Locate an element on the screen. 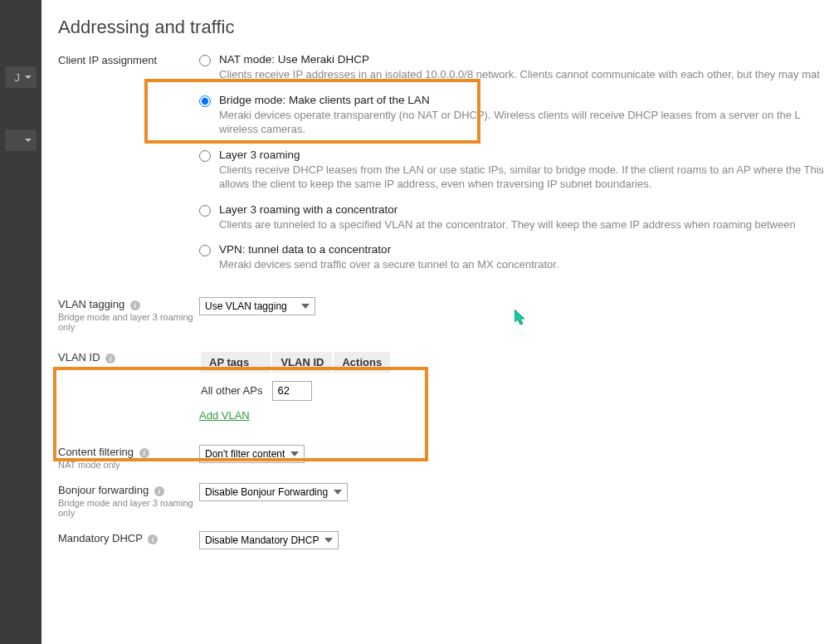 Image resolution: width=829 pixels, height=644 pixels. col-ap-tags: AP tags is located at coordinates (236, 362).